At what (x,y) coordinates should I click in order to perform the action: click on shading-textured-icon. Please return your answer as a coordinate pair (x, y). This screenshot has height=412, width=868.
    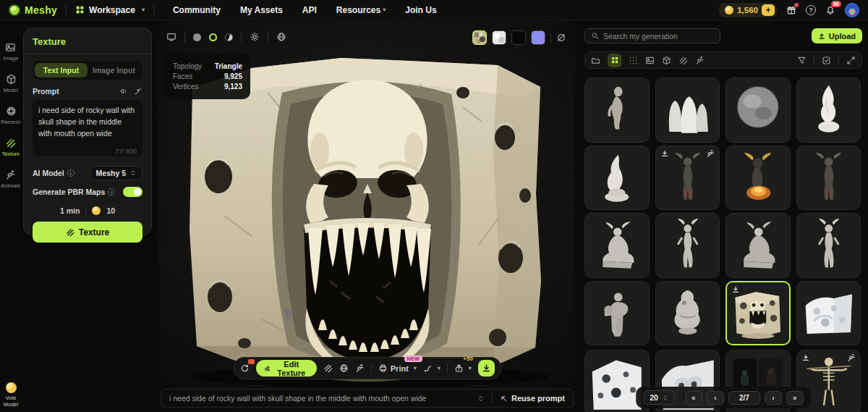
    Looking at the image, I should click on (213, 38).